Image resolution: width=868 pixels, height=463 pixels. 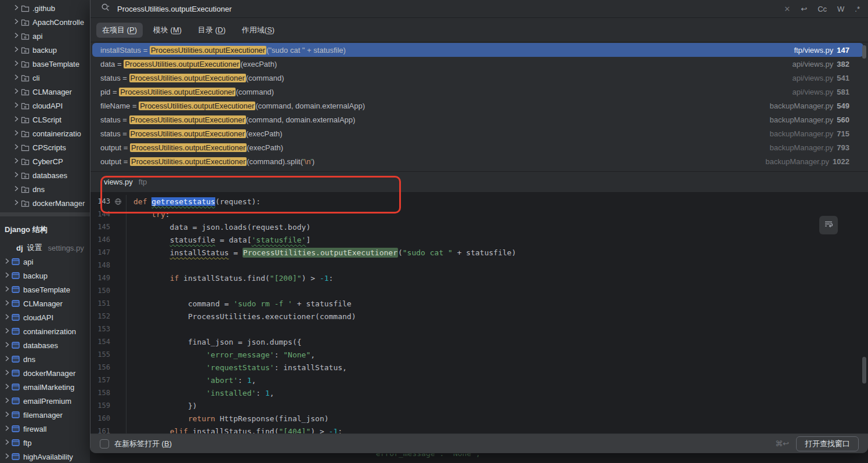 I want to click on django-item-highAvailability: highAvailability, so click(x=45, y=456).